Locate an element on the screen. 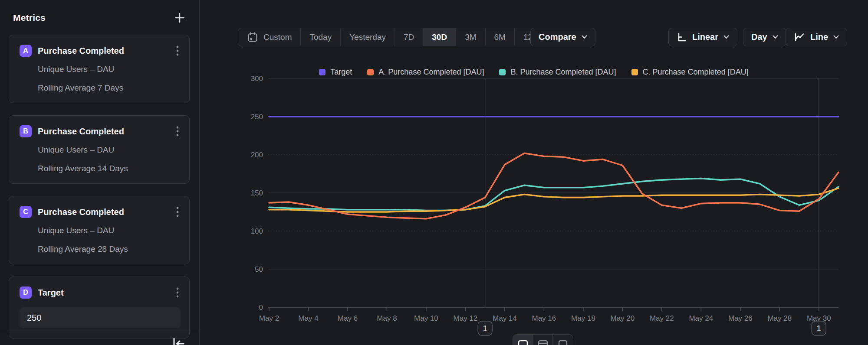  metric-badge: D is located at coordinates (26, 293).